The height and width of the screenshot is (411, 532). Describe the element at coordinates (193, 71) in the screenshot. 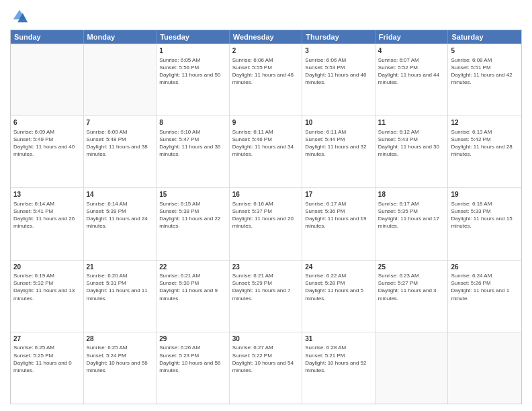

I see `day-info: Sunrise: 6:05 AMSunset: 5:56 PMDaylight:…` at that location.